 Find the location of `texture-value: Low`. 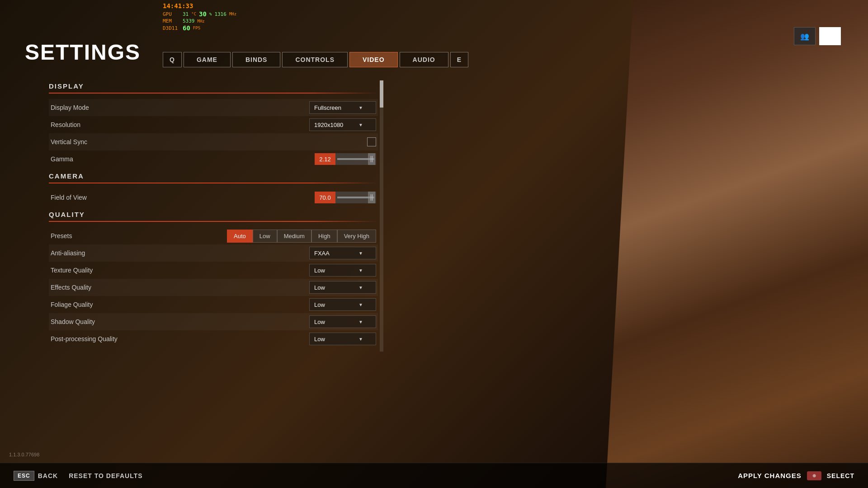

texture-value: Low is located at coordinates (320, 270).